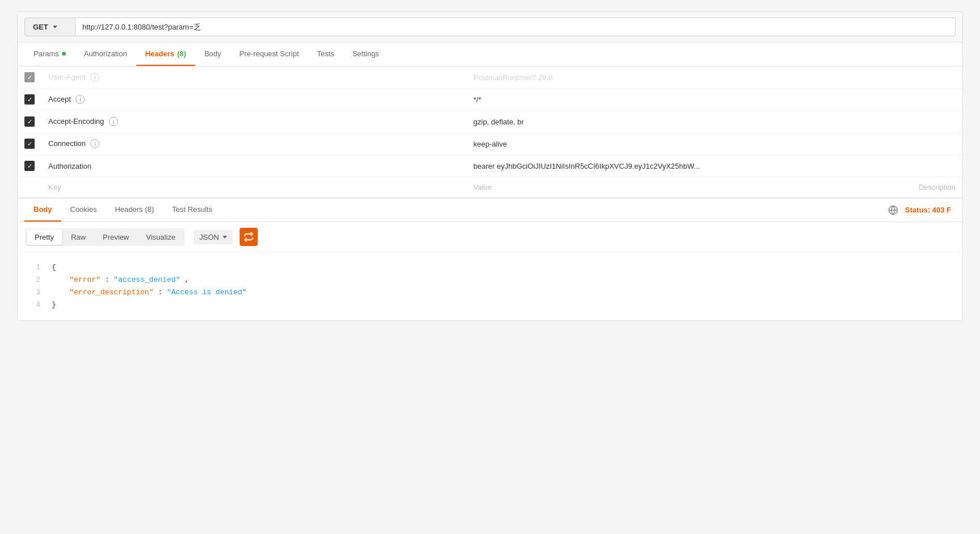 The image size is (980, 534). I want to click on json-line-2: 2 "error" : "access_denied" ,, so click(490, 280).